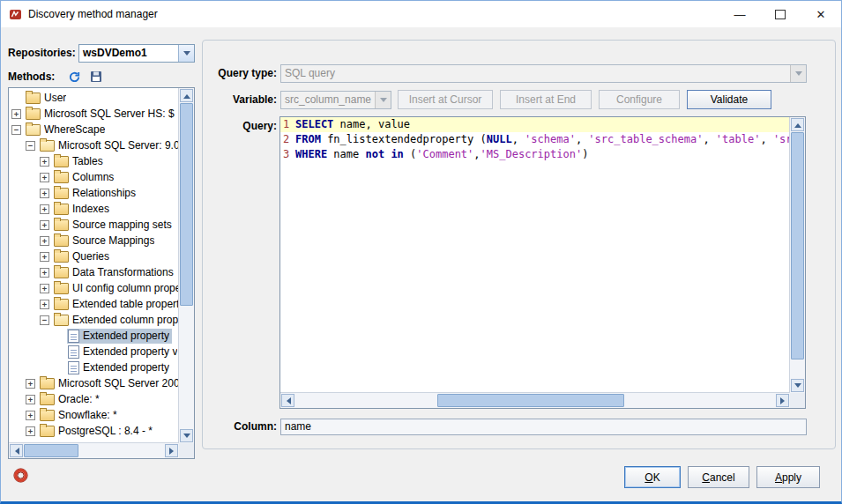  I want to click on tree-item-label: Relationships, so click(104, 193).